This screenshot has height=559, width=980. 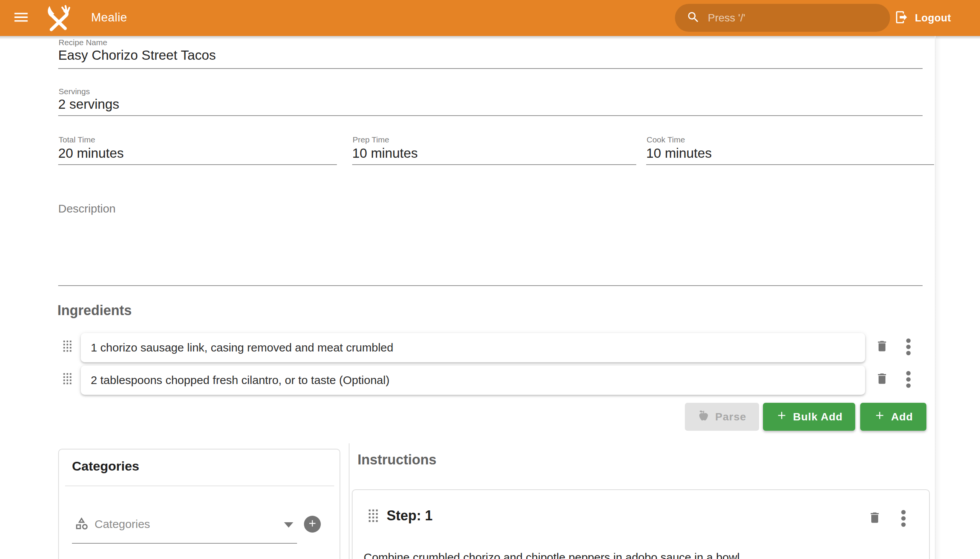 I want to click on prep-time-label: Prep Time, so click(x=371, y=140).